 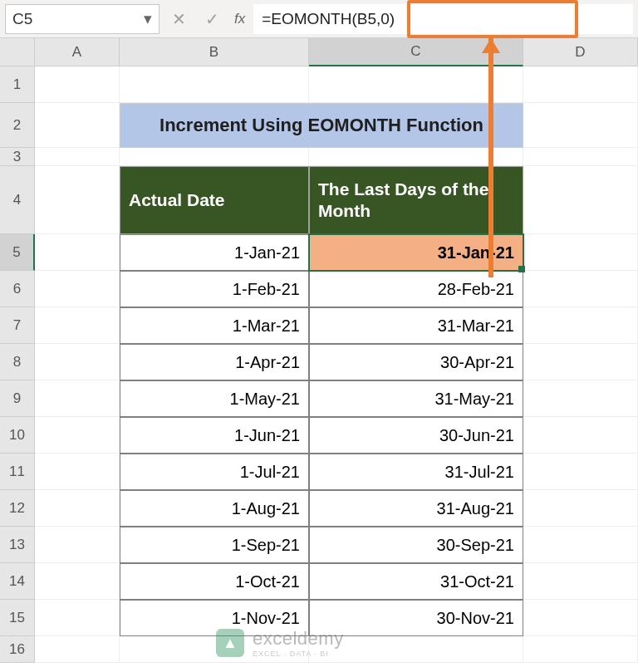 What do you see at coordinates (17, 52) in the screenshot?
I see `select-all-corner` at bounding box center [17, 52].